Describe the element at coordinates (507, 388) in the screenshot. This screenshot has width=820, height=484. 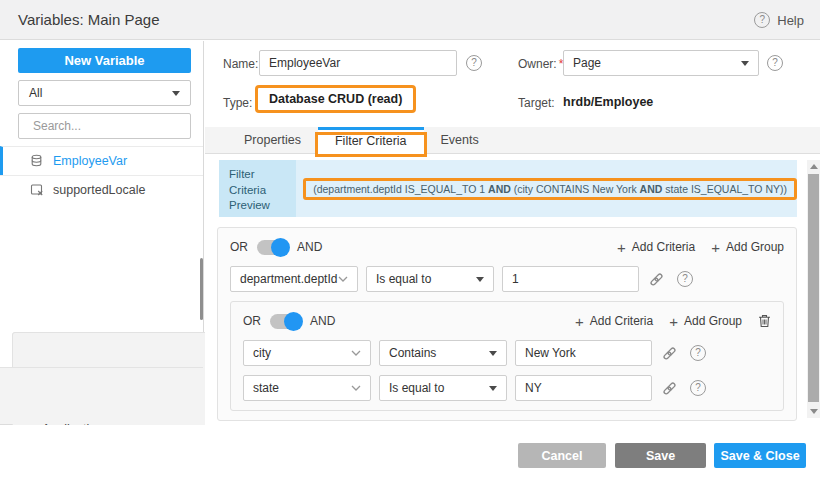
I see `criteria-row: state Is equal to` at that location.